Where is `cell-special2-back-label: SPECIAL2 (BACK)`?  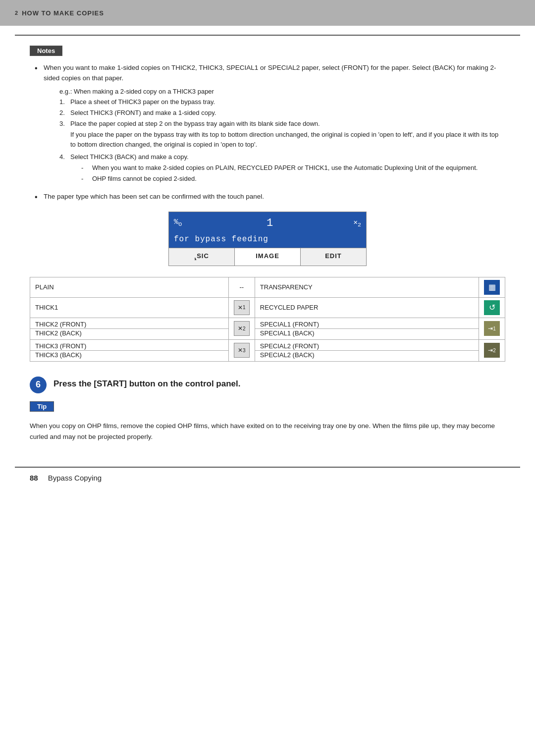
cell-special2-back-label: SPECIAL2 (BACK) is located at coordinates (367, 356).